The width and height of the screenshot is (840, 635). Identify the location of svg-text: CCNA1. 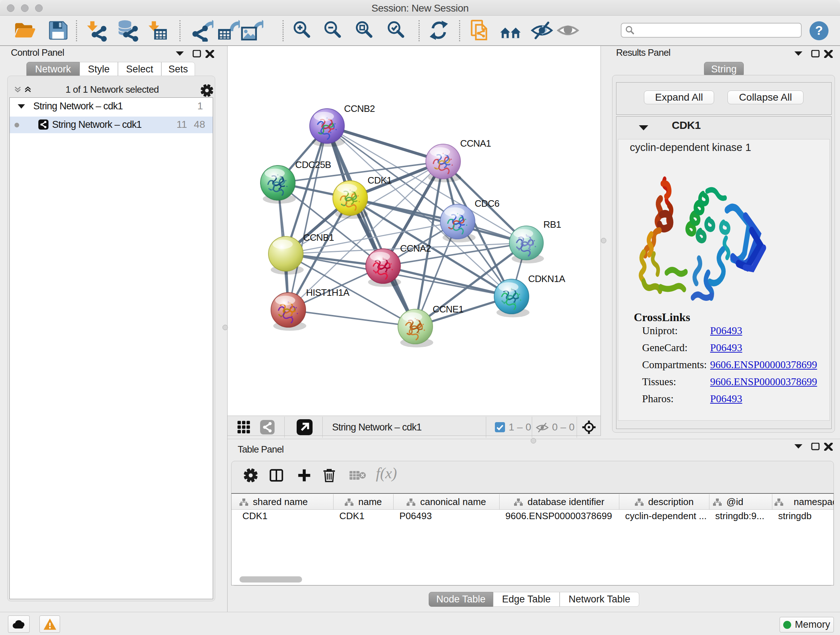
(475, 144).